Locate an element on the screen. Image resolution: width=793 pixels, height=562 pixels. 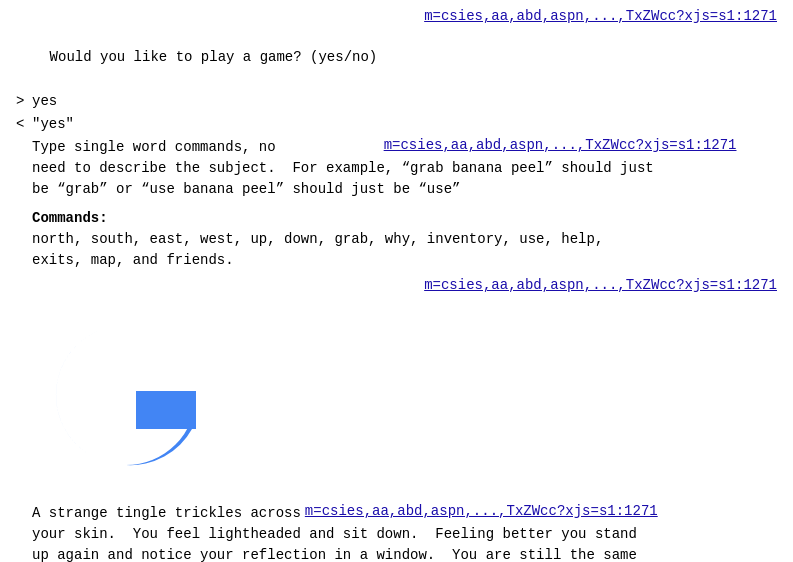
instructions-text2: need to describe the subject. For exampl… is located at coordinates (404, 168).